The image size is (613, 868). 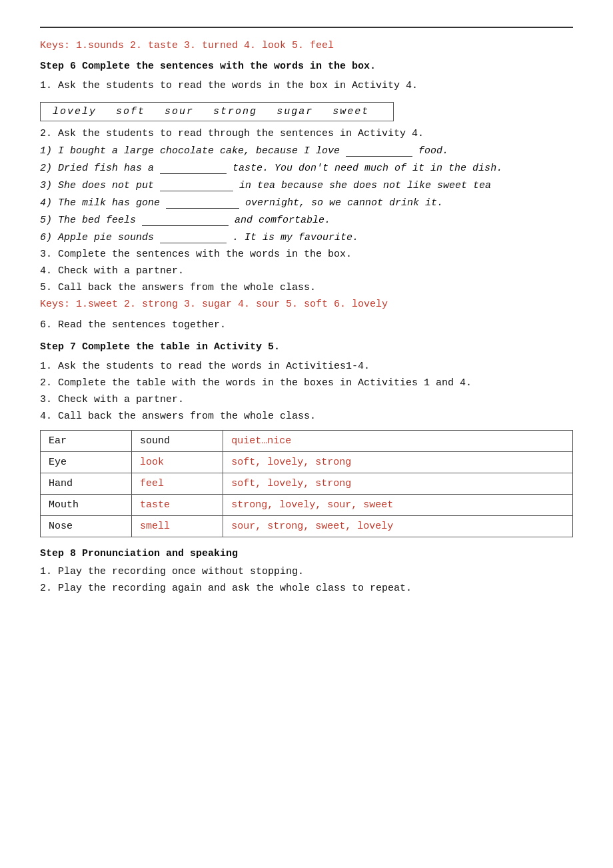 What do you see at coordinates (235, 112) in the screenshot?
I see `word-strong: strong` at bounding box center [235, 112].